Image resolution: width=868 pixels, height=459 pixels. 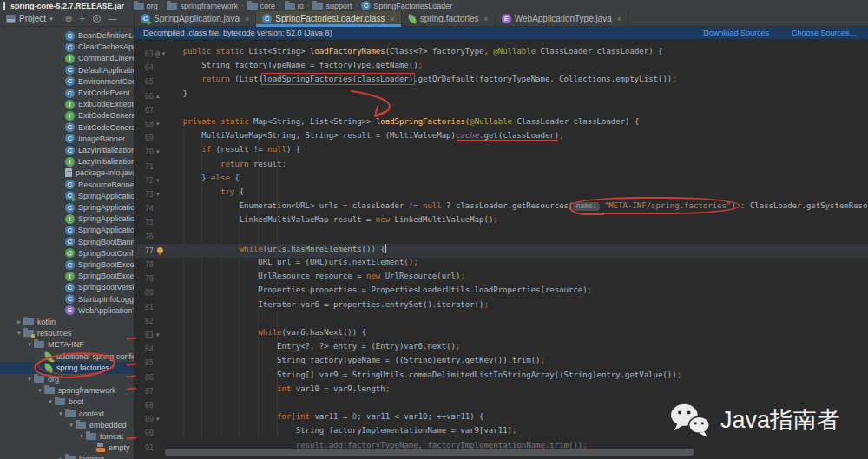 What do you see at coordinates (67, 287) in the screenshot?
I see `tree-item-springbootversio: CSpringBootVersio` at bounding box center [67, 287].